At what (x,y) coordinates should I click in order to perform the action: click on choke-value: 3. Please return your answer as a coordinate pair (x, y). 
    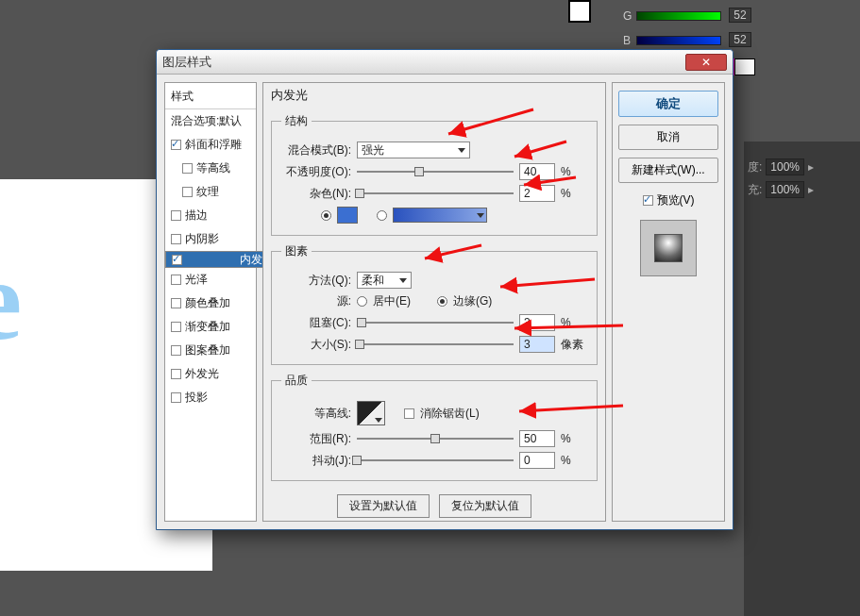
    Looking at the image, I should click on (537, 323).